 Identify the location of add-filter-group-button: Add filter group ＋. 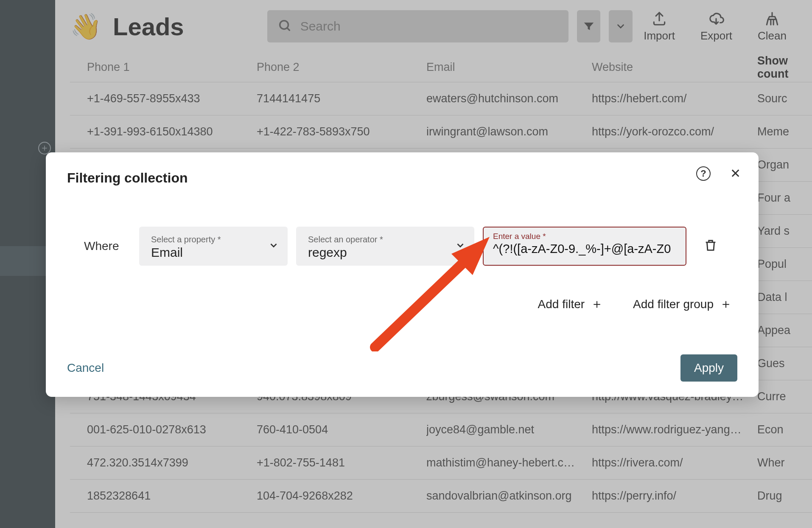
(683, 304).